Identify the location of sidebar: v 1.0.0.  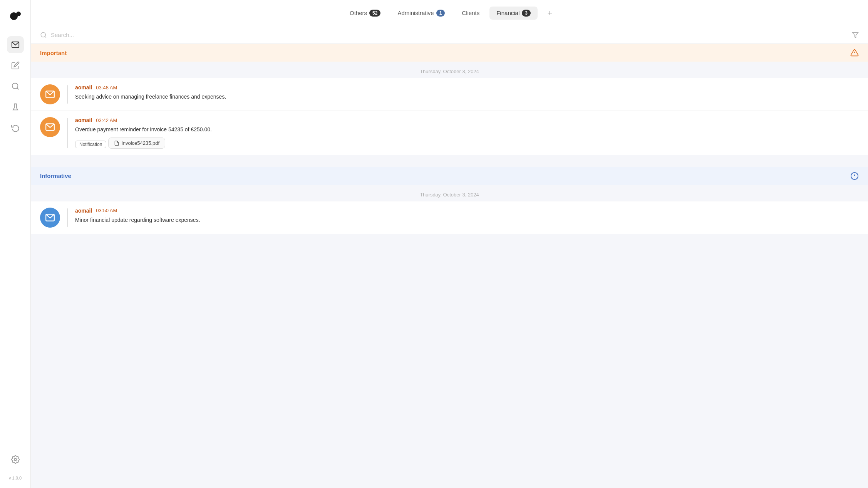
(15, 244).